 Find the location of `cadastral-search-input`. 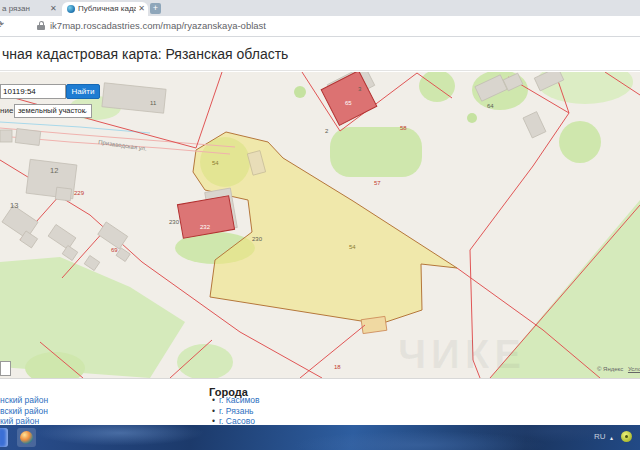

cadastral-search-input is located at coordinates (33, 92).